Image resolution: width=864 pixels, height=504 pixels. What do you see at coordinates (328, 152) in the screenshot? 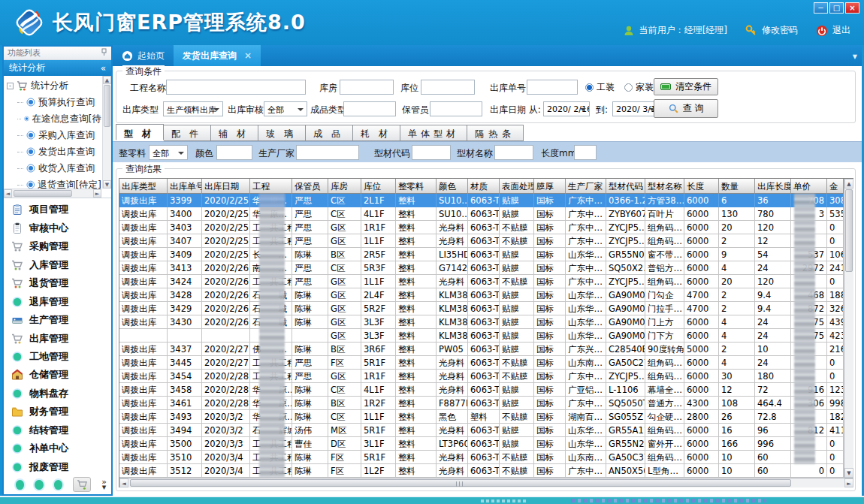
I see `manufacturer-input` at bounding box center [328, 152].